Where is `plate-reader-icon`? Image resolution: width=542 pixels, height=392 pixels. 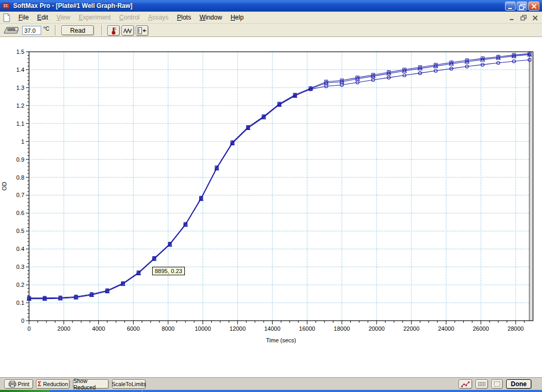 plate-reader-icon is located at coordinates (12, 31).